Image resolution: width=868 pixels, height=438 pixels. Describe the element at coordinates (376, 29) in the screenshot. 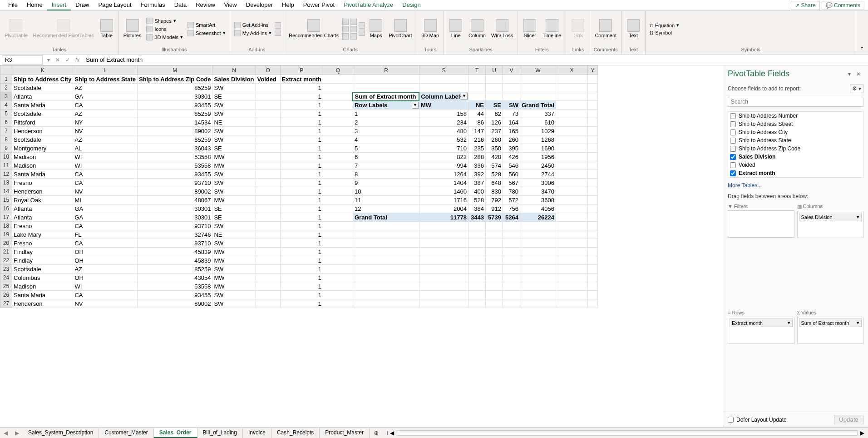

I see `maps-button: Maps` at that location.